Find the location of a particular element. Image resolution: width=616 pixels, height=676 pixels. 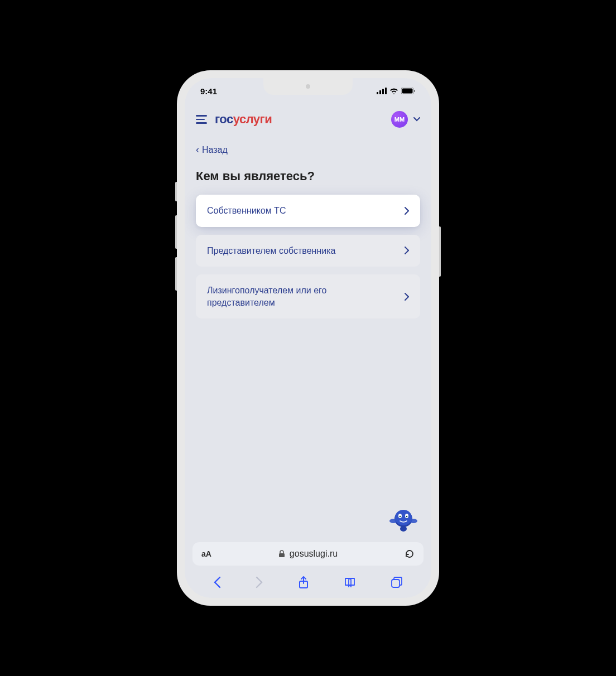

nav-forward-icon is located at coordinates (259, 582).